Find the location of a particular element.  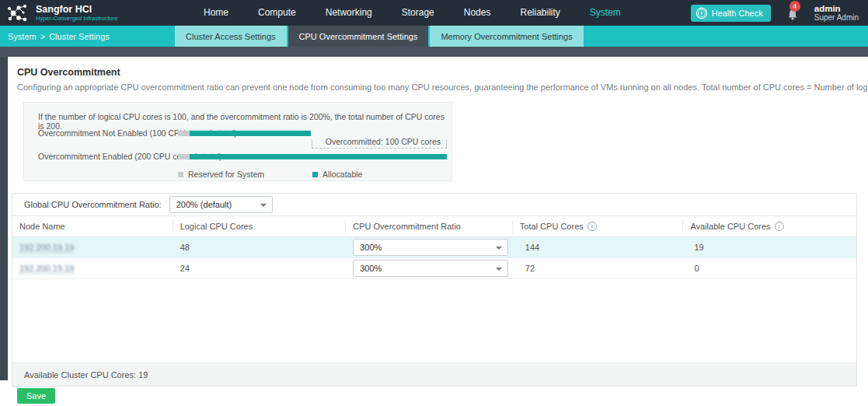

total-cores-cell: 72 is located at coordinates (598, 268).